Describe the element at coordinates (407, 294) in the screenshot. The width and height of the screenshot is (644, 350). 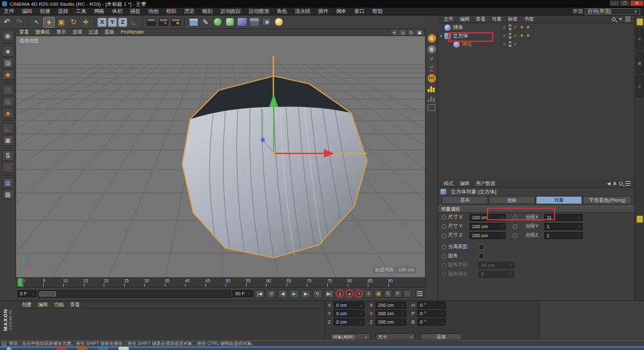
I see `record-pla-toggle: ∷` at that location.